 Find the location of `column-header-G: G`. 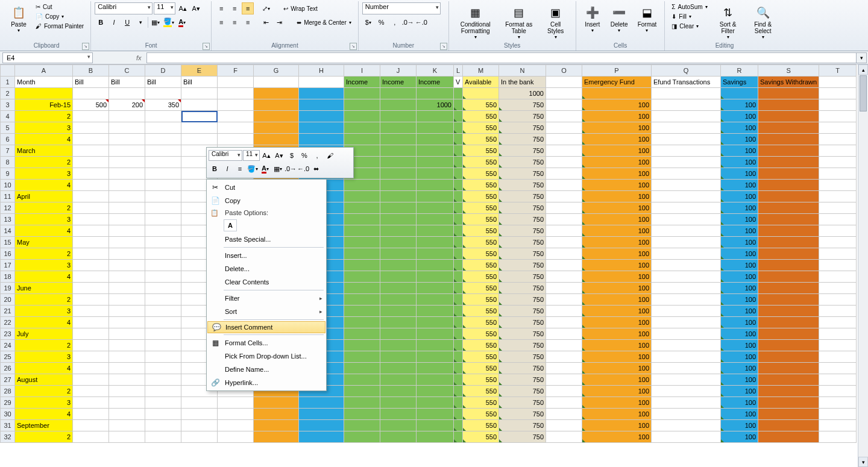

column-header-G: G is located at coordinates (276, 71).